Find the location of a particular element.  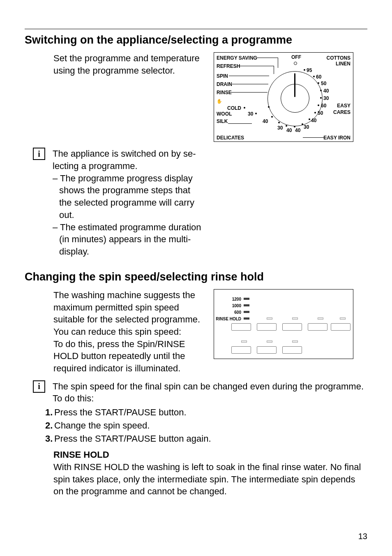

off-circle is located at coordinates (295, 63).